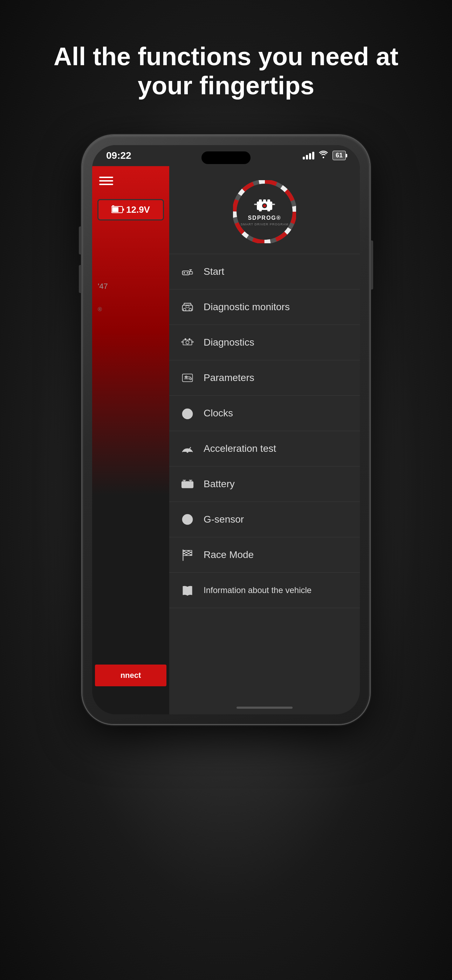 The image size is (452, 980). Describe the element at coordinates (372, 265) in the screenshot. I see `power-button` at that location.